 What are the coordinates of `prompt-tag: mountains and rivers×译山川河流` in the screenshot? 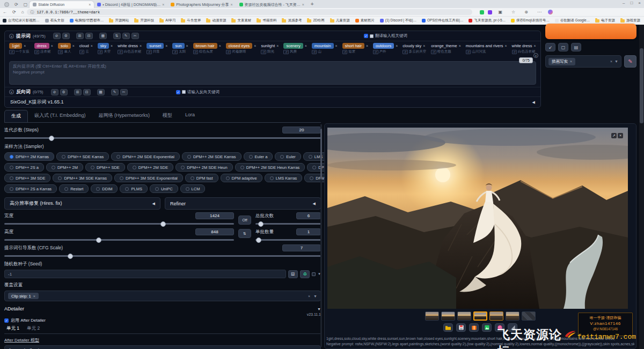 It's located at (486, 50).